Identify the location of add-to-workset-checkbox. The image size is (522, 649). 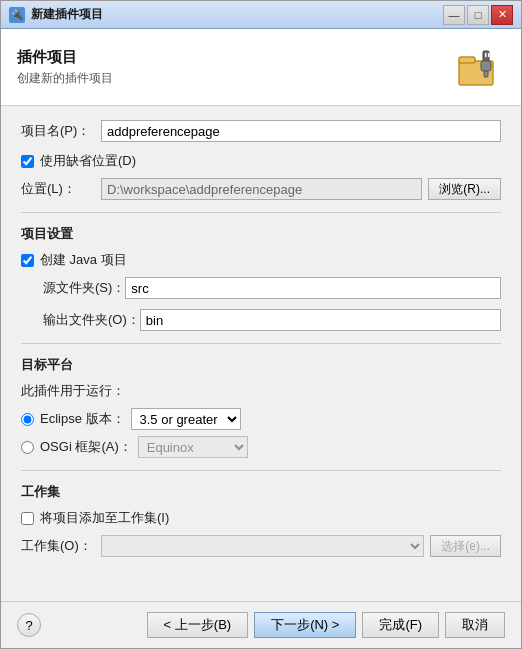
(28, 518).